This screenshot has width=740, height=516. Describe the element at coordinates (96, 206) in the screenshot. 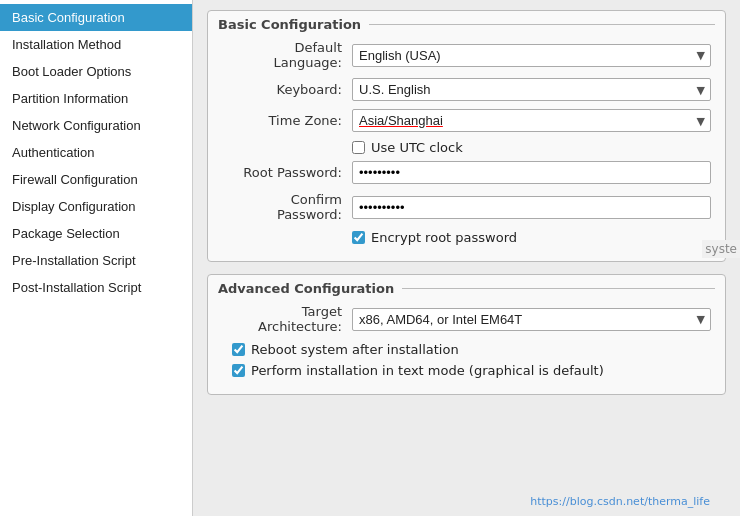

I see `sidebar-item-display-configuration: Display Configuration` at that location.